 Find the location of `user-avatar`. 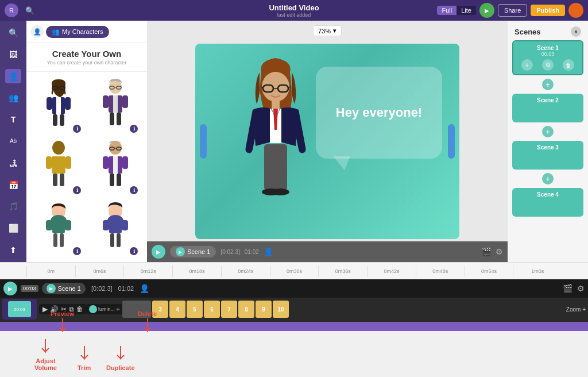

user-avatar is located at coordinates (576, 10).